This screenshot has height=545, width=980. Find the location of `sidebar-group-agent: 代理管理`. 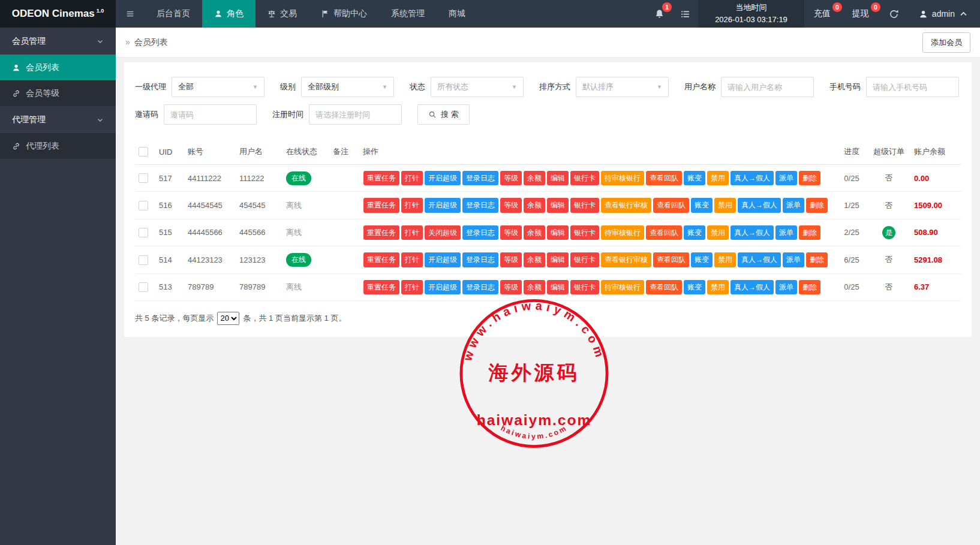

sidebar-group-agent: 代理管理 is located at coordinates (58, 120).